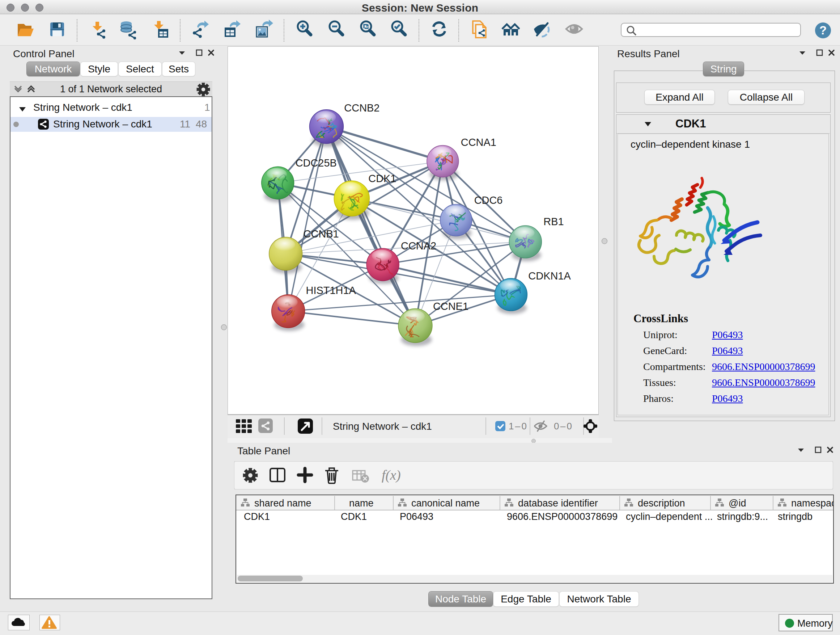  What do you see at coordinates (518, 426) in the screenshot?
I see `svg-text: 1 – 0` at bounding box center [518, 426].